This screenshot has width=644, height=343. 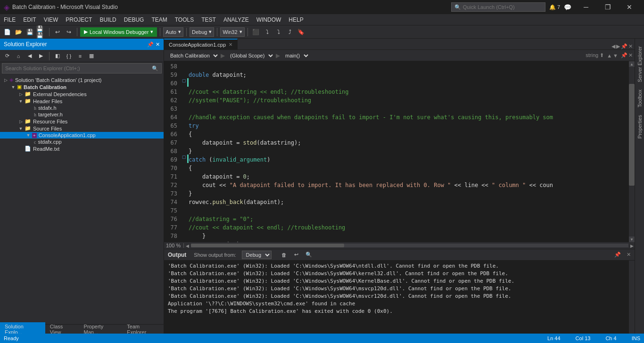 I want to click on output-clear-btn: 🗑, so click(x=284, y=255).